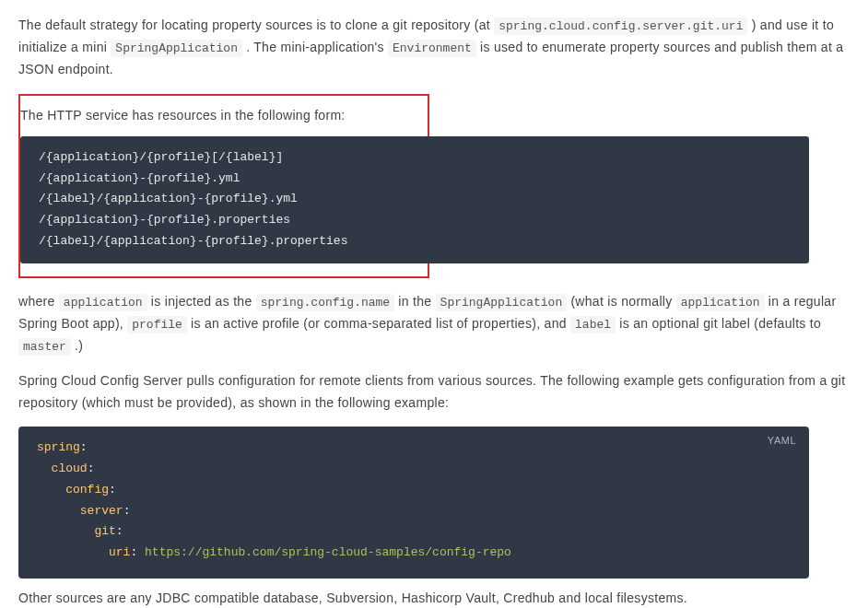 The height and width of the screenshot is (608, 868). I want to click on yaml-key: spring, so click(59, 448).